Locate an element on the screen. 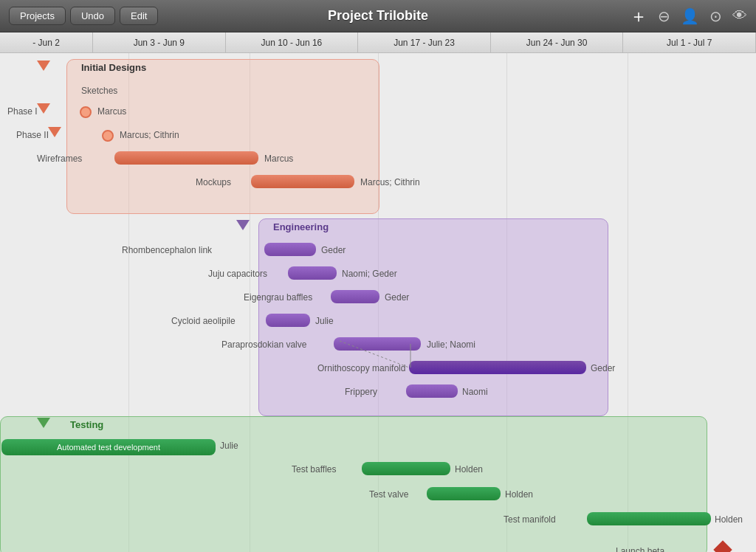 The image size is (756, 552). test-valve-label: Test valve is located at coordinates (388, 494).